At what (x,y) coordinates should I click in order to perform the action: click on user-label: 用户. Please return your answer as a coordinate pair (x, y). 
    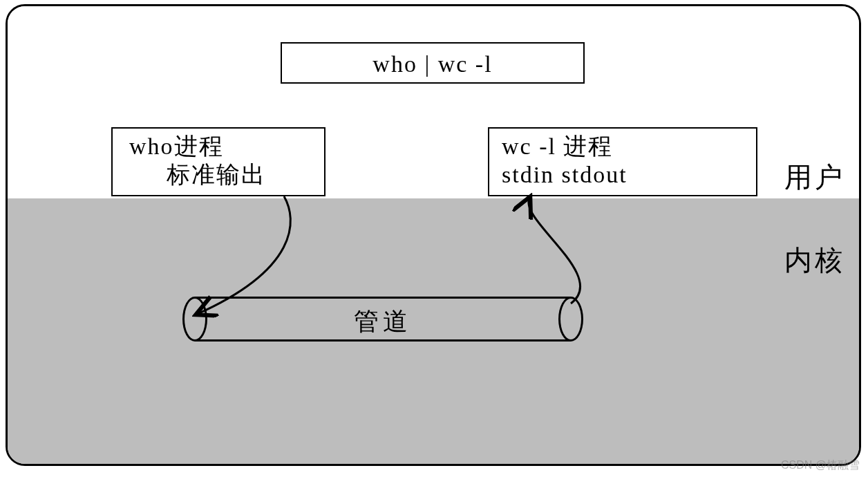
    Looking at the image, I should click on (815, 177).